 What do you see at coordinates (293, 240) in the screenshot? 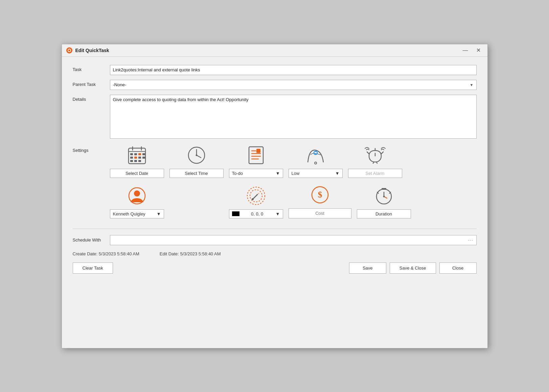
I see `schedule-input-wrap: ···` at bounding box center [293, 240].